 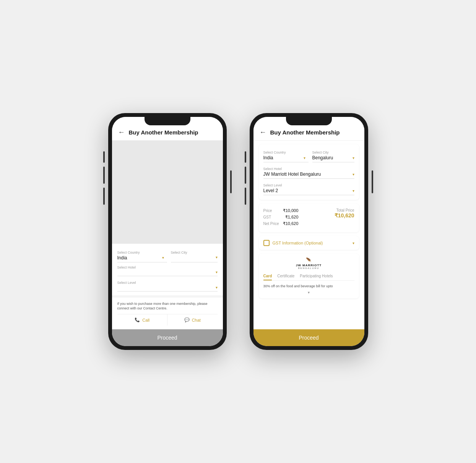 What do you see at coordinates (268, 158) in the screenshot?
I see `country-value-2: India` at bounding box center [268, 158].